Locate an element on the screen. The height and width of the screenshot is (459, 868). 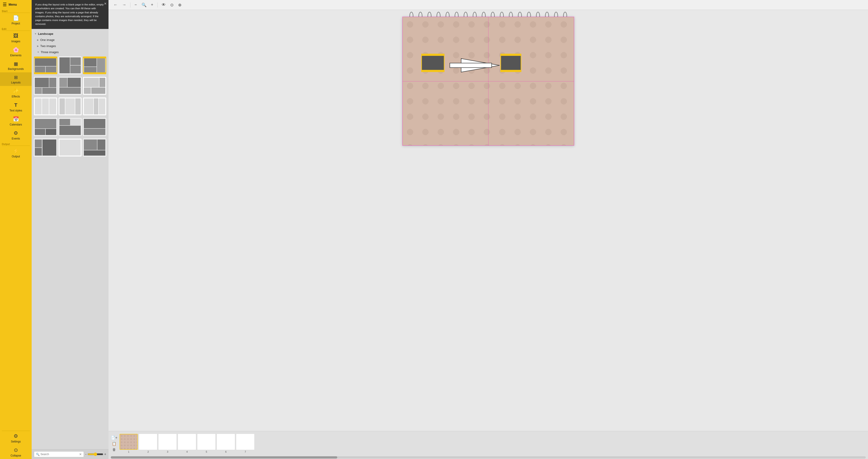
tooltip-box: ✕ If you drag the layout onto a blank pa… is located at coordinates (70, 14).